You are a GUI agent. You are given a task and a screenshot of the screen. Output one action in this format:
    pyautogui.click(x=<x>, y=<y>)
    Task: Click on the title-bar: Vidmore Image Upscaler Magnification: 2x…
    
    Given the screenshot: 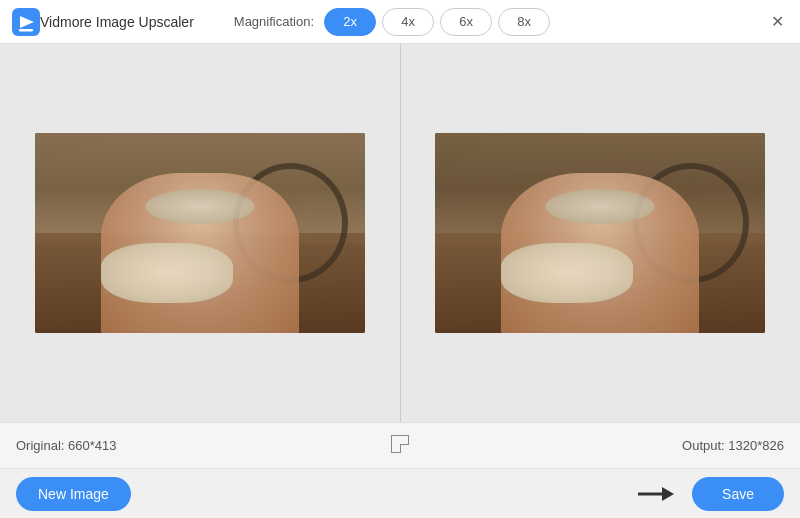 What is the action you would take?
    pyautogui.click(x=400, y=22)
    